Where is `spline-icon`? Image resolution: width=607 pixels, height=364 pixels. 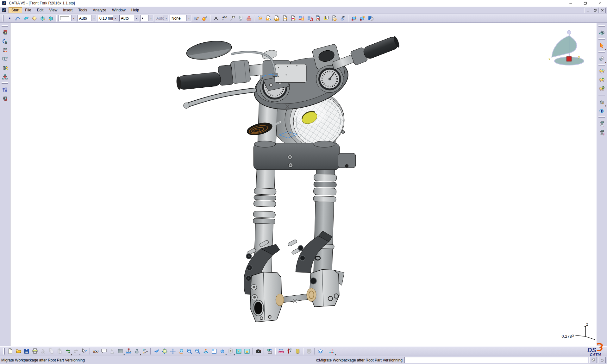
spline-icon is located at coordinates (18, 18).